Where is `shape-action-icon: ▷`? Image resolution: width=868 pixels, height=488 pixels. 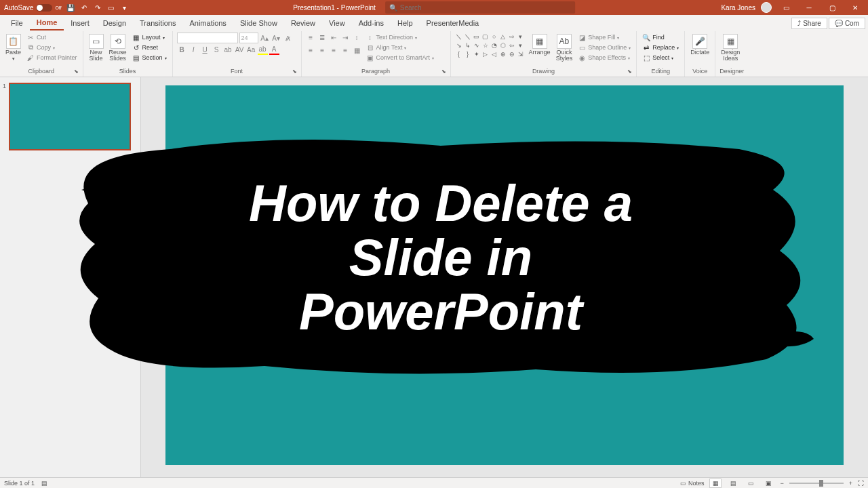 shape-action-icon: ▷ is located at coordinates (486, 54).